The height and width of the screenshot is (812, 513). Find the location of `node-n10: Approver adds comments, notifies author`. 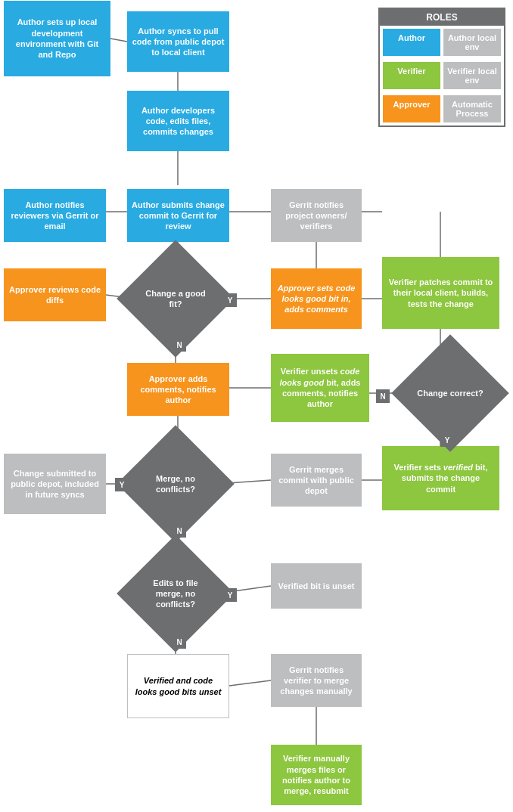

node-n10: Approver adds comments, notifies author is located at coordinates (179, 389).